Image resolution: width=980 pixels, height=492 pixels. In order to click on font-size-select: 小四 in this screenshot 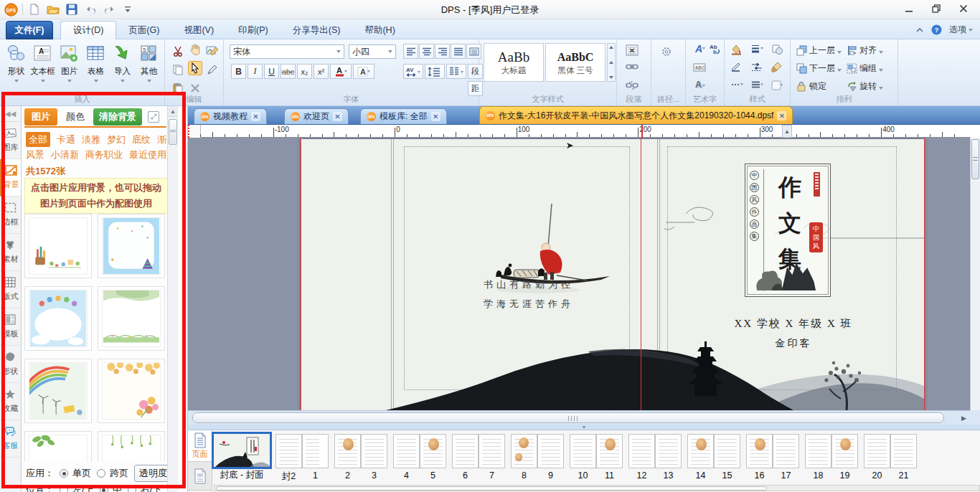, I will do `click(372, 52)`.